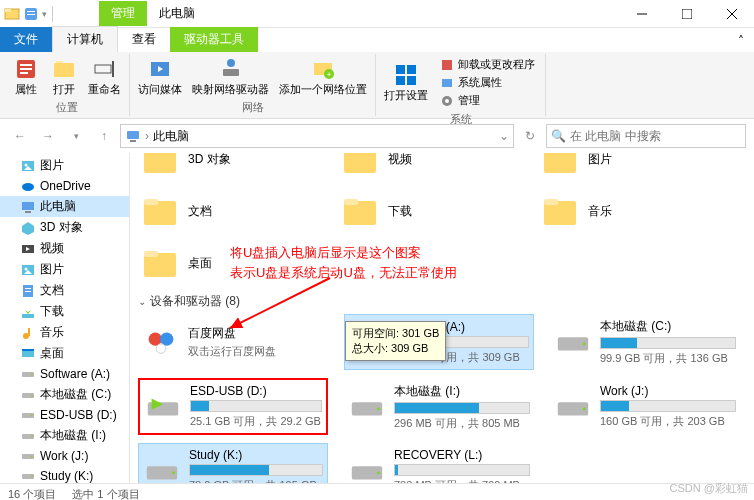  Describe the element at coordinates (64, 456) in the screenshot. I see `sidebar-item-14: Work (J:)` at that location.